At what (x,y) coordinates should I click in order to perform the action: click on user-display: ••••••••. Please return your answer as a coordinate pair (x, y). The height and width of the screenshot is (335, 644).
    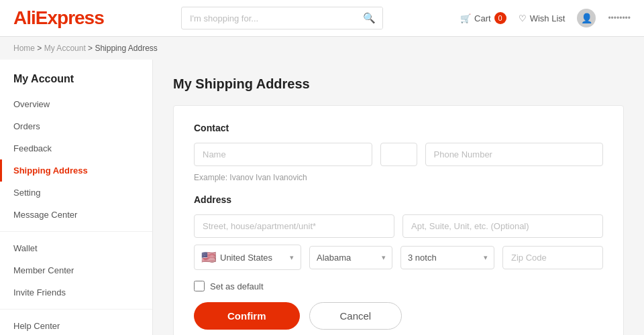
    Looking at the image, I should click on (619, 18).